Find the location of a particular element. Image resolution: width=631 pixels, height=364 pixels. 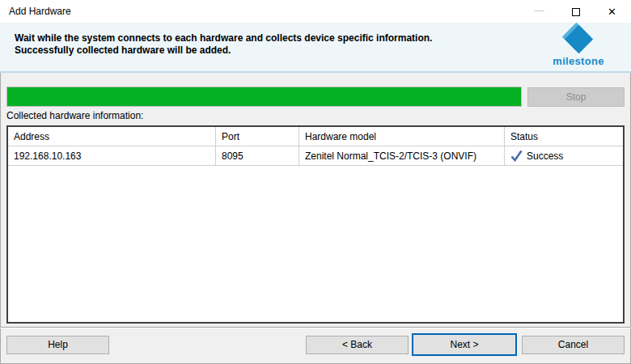

back-button: < Back is located at coordinates (358, 345).